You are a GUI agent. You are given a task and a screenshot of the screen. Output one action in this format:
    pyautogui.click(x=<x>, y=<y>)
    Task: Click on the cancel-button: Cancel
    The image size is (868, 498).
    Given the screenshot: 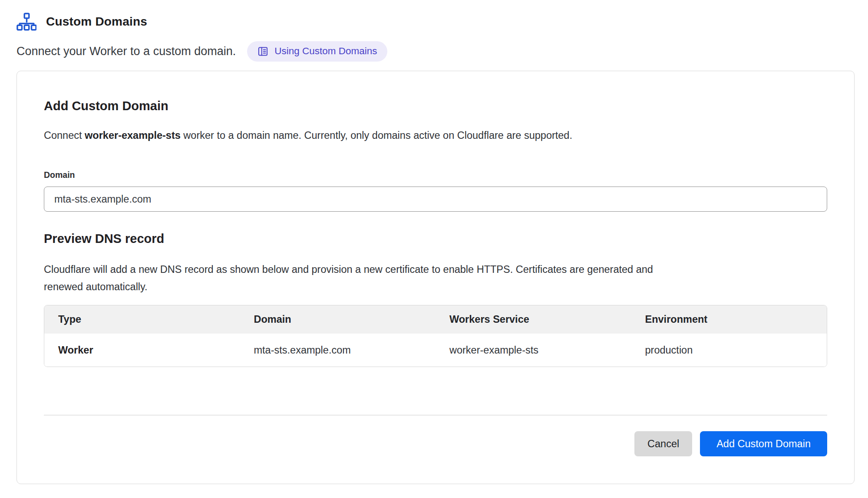 What is the action you would take?
    pyautogui.click(x=663, y=444)
    